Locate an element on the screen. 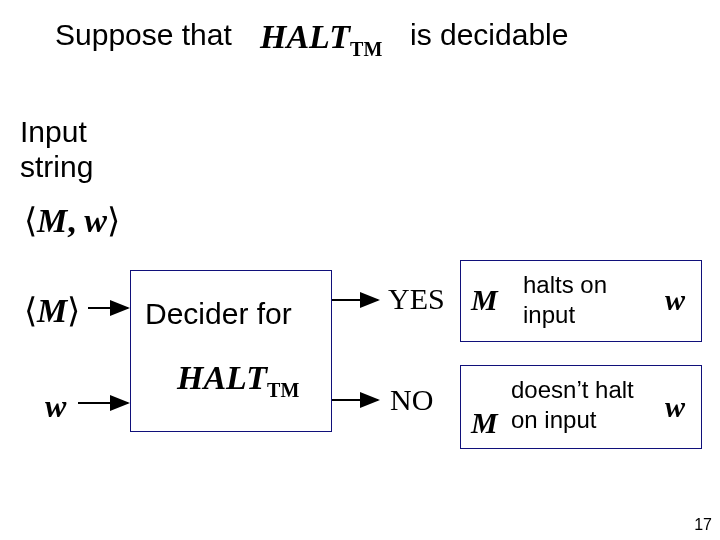  no-label: NO is located at coordinates (412, 400).